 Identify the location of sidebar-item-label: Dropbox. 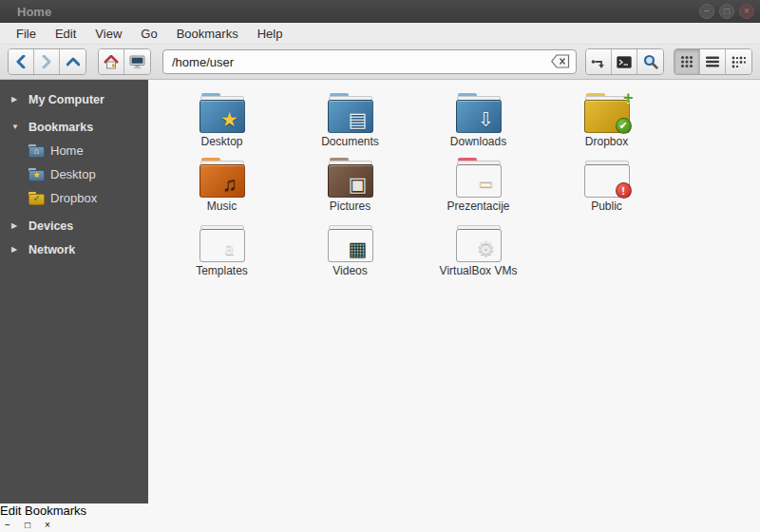
(74, 198).